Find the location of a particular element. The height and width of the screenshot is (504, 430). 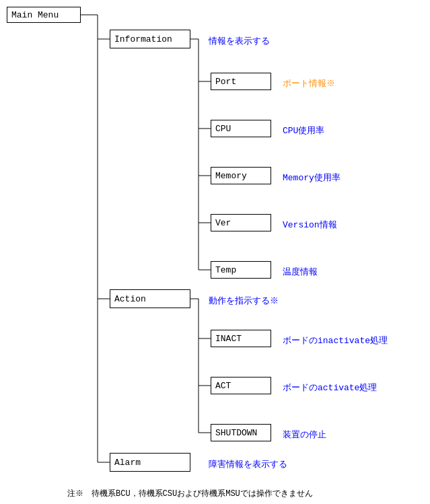

information-node: Information is located at coordinates (150, 39).